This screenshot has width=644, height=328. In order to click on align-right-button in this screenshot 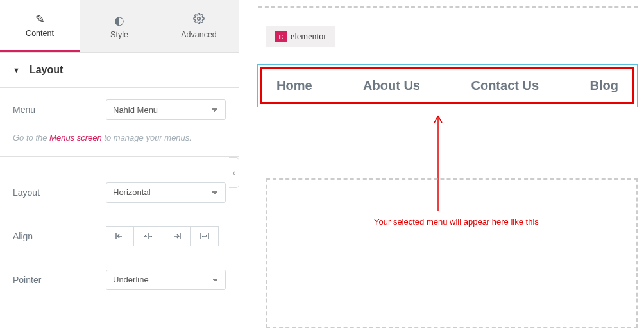, I will do `click(176, 236)`.